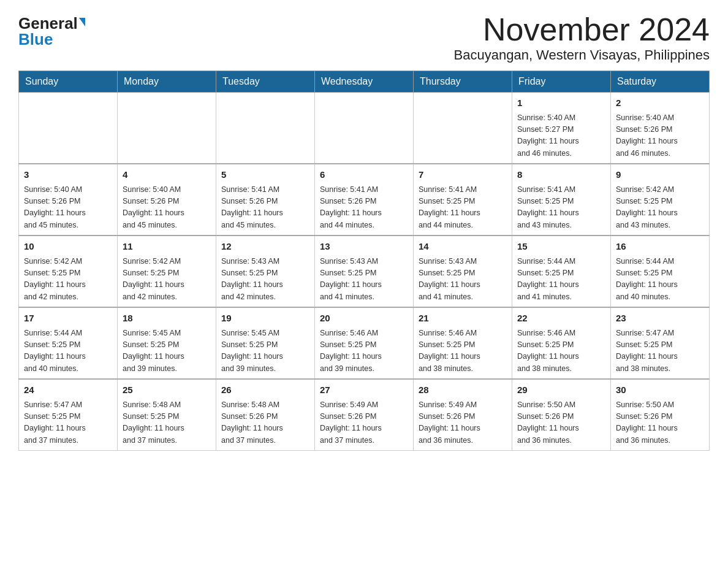  I want to click on day-number: 13, so click(364, 247).